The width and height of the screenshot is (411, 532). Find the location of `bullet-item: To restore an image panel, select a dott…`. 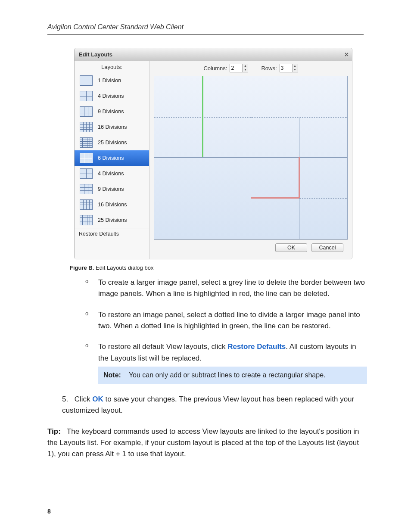

bullet-item: To restore an image panel, select a dott… is located at coordinates (225, 320).